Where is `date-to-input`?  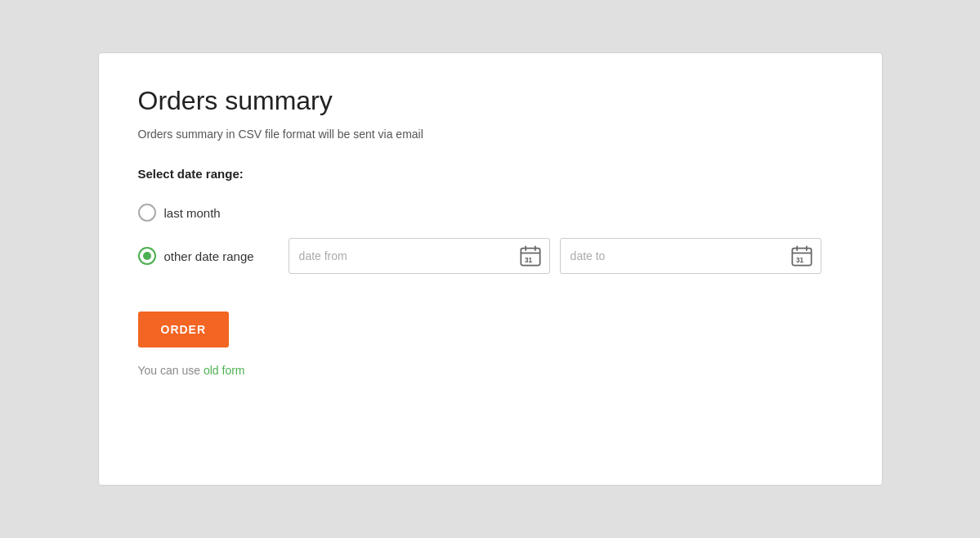 date-to-input is located at coordinates (691, 256).